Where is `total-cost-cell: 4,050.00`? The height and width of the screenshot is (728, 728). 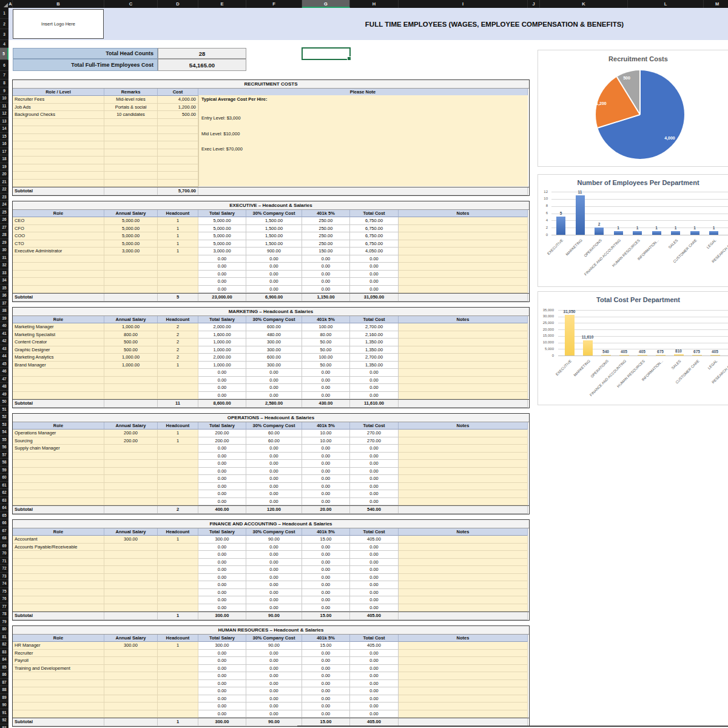 total-cost-cell: 4,050.00 is located at coordinates (374, 251).